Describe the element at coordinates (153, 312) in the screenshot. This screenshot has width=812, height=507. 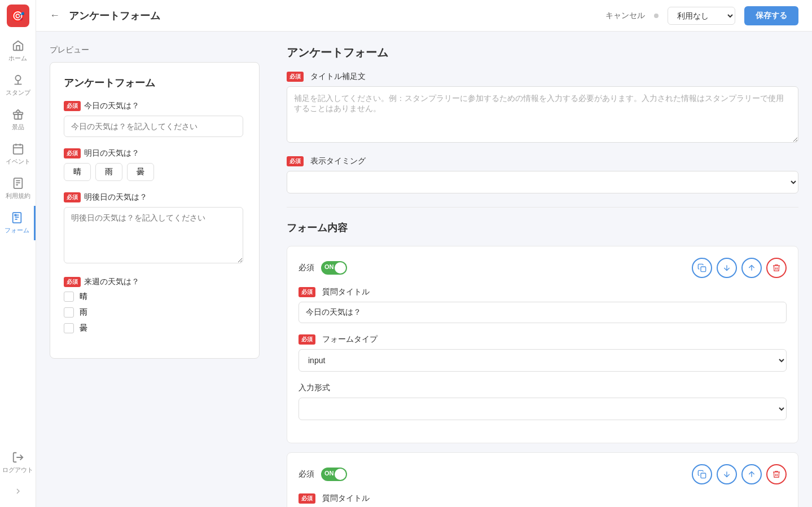
I see `checkbox-item-rain: 雨` at that location.